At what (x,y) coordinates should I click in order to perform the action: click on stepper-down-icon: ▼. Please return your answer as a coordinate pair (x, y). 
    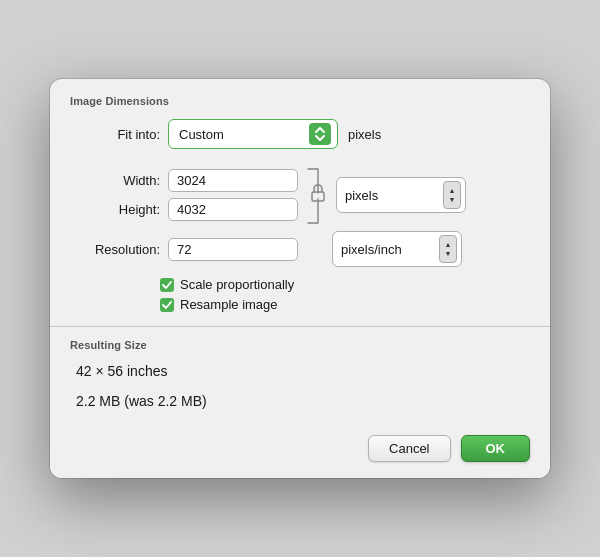
    Looking at the image, I should click on (452, 200).